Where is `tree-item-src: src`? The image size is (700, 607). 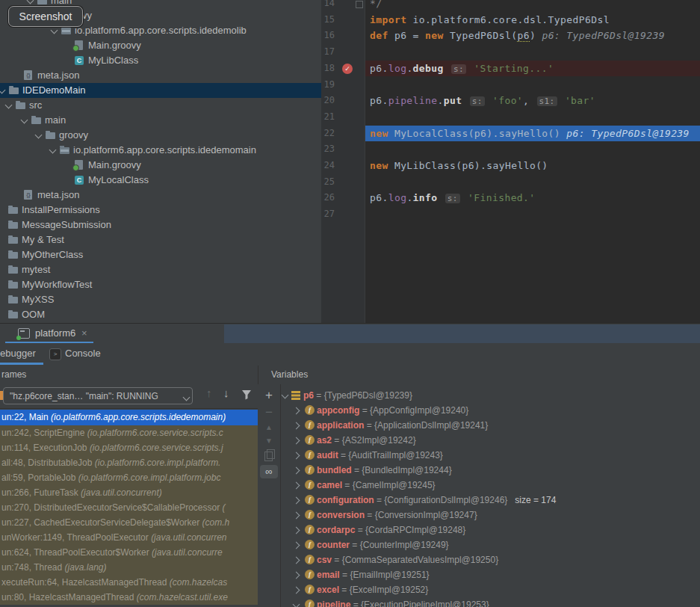 tree-item-src: src is located at coordinates (161, 105).